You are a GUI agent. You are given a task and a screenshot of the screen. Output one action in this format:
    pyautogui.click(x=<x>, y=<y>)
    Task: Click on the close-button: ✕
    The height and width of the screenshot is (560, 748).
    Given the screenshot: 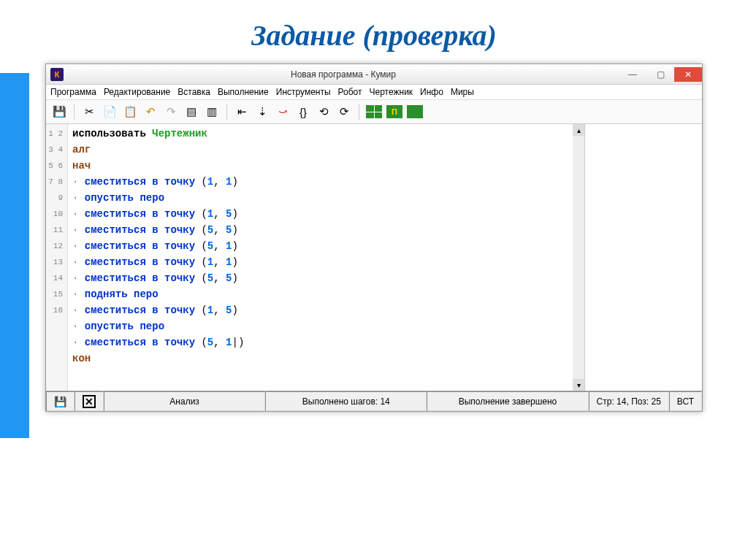 What is the action you would take?
    pyautogui.click(x=688, y=74)
    